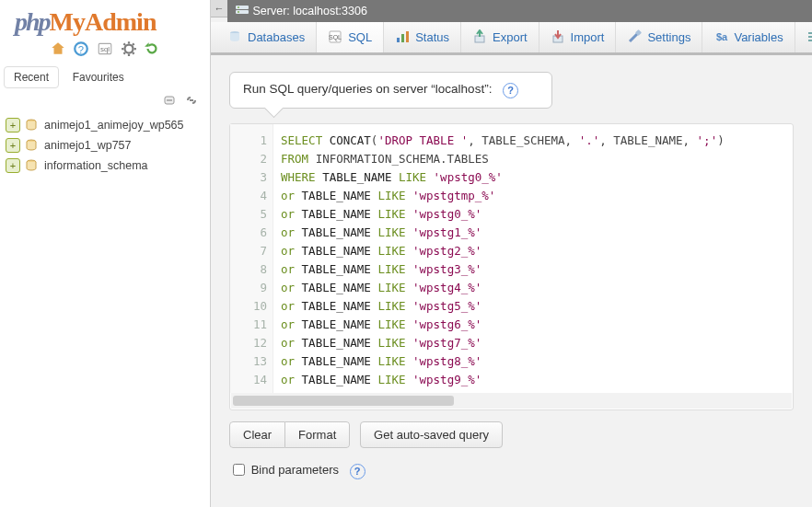  What do you see at coordinates (510, 90) in the screenshot?
I see `help-icon: ?` at bounding box center [510, 90].